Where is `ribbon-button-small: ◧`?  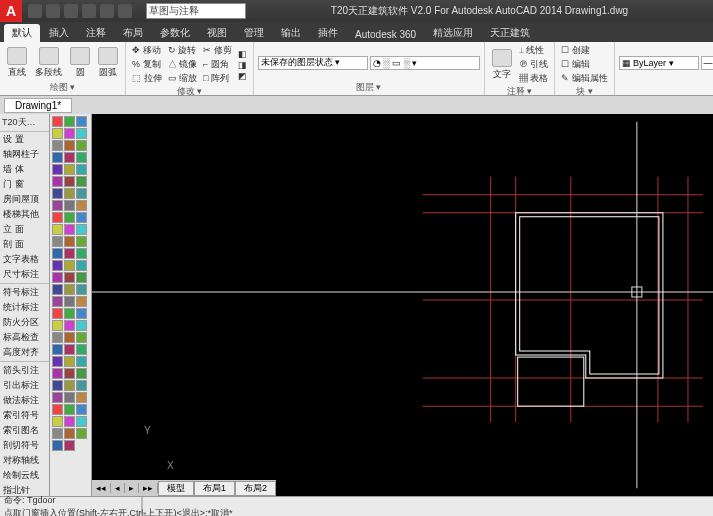 ribbon-button-small: ◧ is located at coordinates (242, 54).